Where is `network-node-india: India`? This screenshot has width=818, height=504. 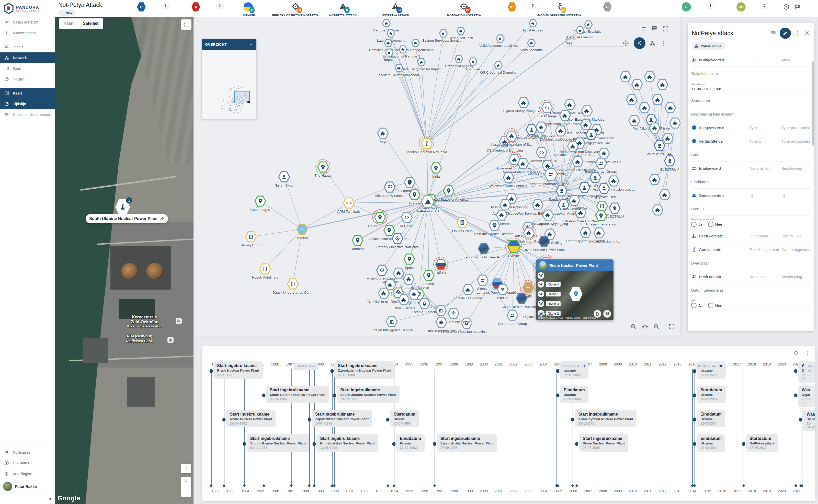 network-node-india: India is located at coordinates (436, 168).